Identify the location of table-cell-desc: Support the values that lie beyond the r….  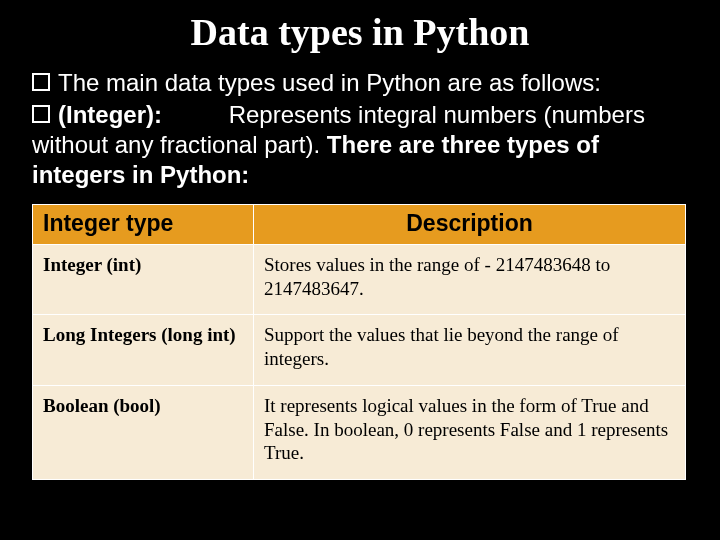
(470, 350).